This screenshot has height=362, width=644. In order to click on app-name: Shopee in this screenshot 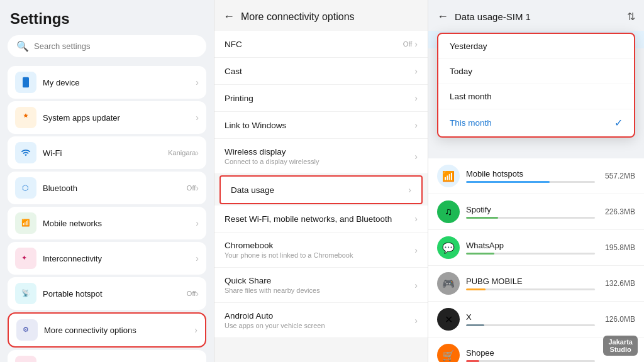, I will do `click(531, 353)`.